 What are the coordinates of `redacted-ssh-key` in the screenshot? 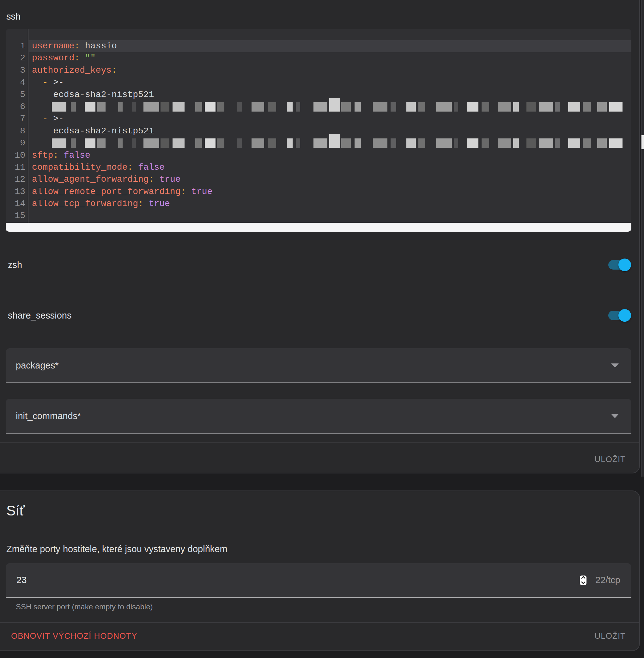 It's located at (337, 143).